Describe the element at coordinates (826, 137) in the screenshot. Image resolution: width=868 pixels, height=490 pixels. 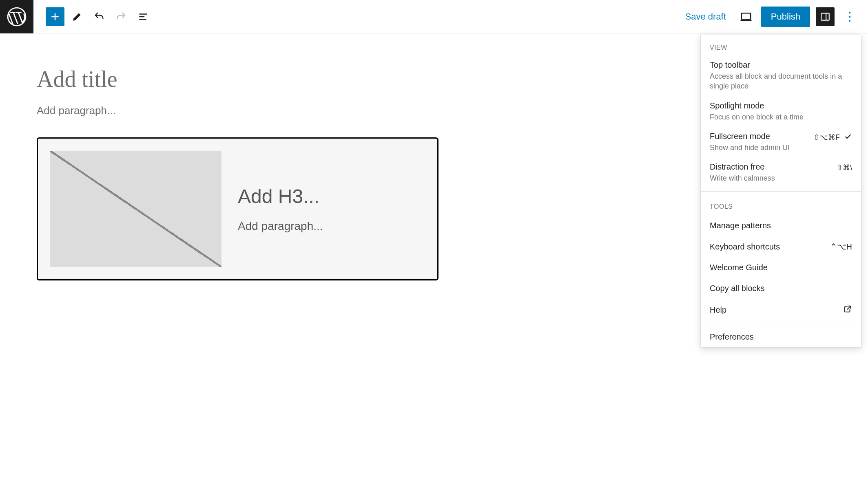
I see `shortcut-label: ⇧⌥⌘F` at that location.